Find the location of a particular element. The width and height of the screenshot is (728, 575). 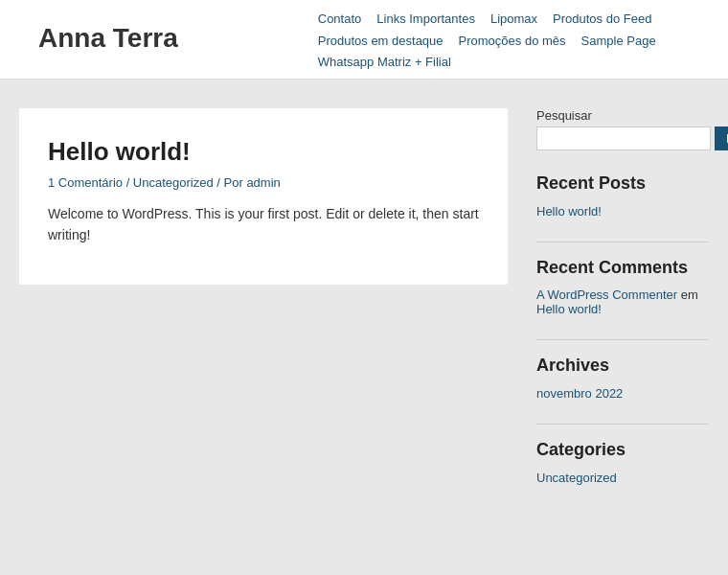

nav-item-produtos-do-feed: Produtos do Feed is located at coordinates (602, 19).